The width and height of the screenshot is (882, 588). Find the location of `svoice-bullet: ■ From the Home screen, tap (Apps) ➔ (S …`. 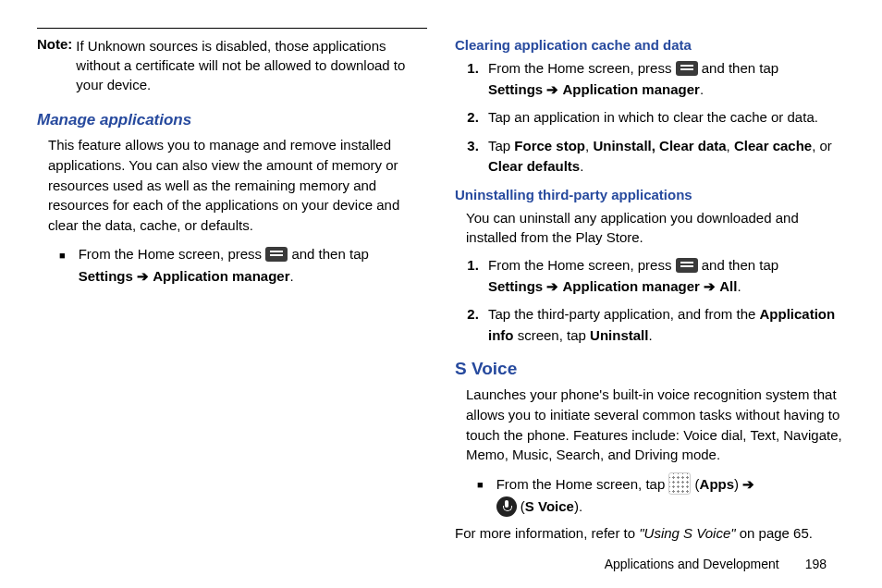

svoice-bullet: ■ From the Home screen, tap (Apps) ➔ (S … is located at coordinates (661, 496).